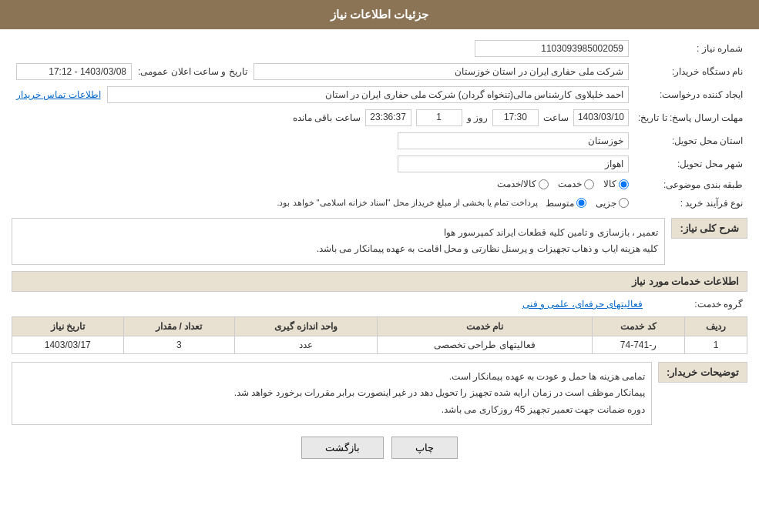 This screenshot has width=759, height=532. I want to click on announce-date-value: 1403/03/08 - 17:12, so click(74, 72).